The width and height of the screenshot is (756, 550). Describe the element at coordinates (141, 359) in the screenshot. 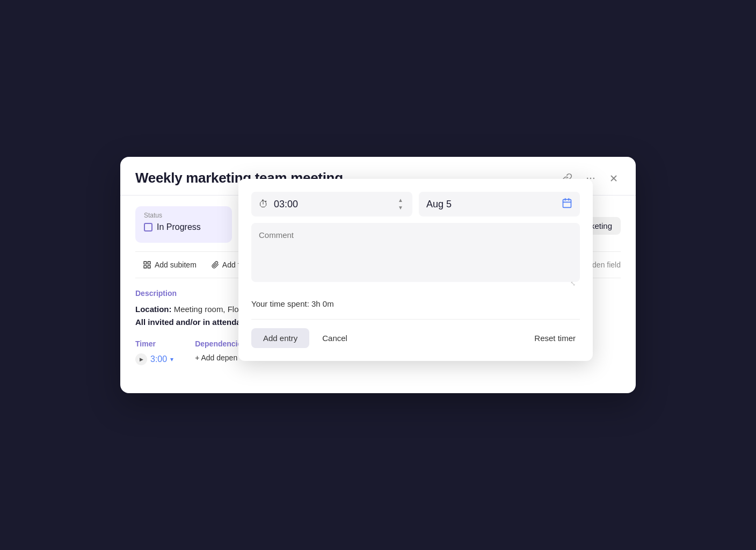

I see `timer-play-button: ▶` at that location.